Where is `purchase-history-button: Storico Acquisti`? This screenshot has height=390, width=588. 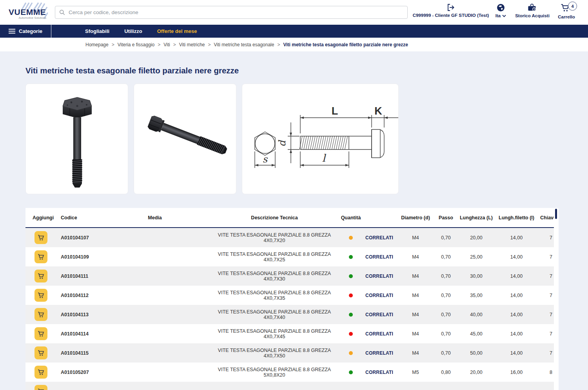
purchase-history-button: Storico Acquisti is located at coordinates (532, 11).